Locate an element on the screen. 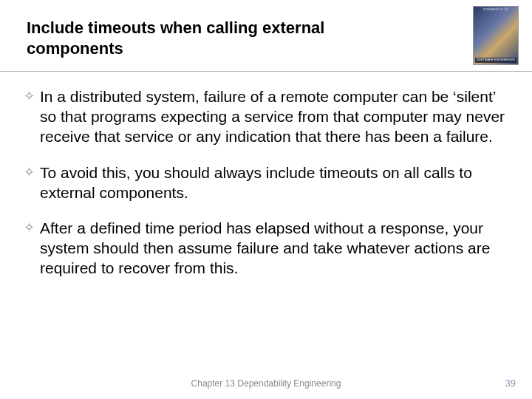 The image size is (532, 399). list-item: ✧ After a defined time period has elapse… is located at coordinates (266, 248).